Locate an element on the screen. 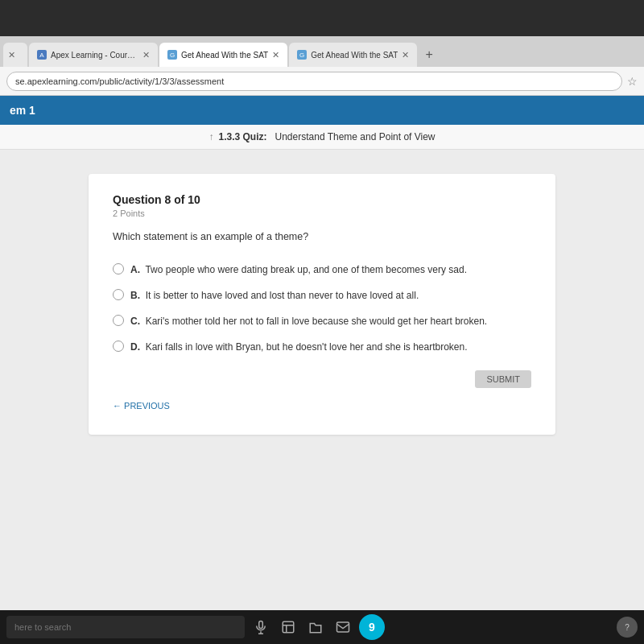 The image size is (644, 644). address-input is located at coordinates (314, 81).